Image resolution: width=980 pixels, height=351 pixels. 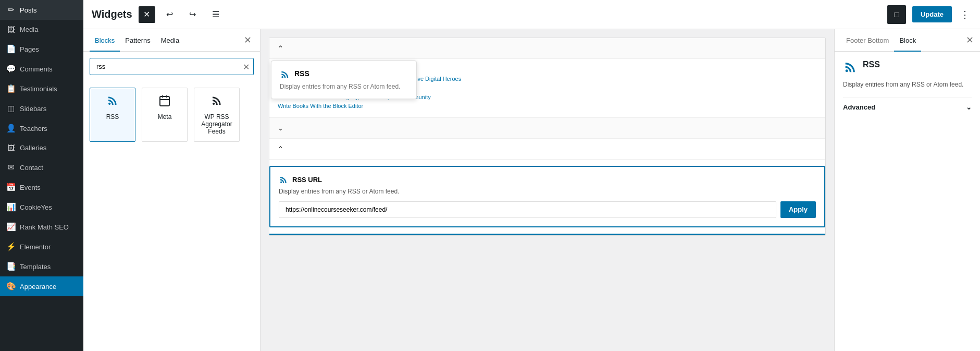 What do you see at coordinates (547, 149) in the screenshot?
I see `widget-section-header-3: ⌃` at bounding box center [547, 149].